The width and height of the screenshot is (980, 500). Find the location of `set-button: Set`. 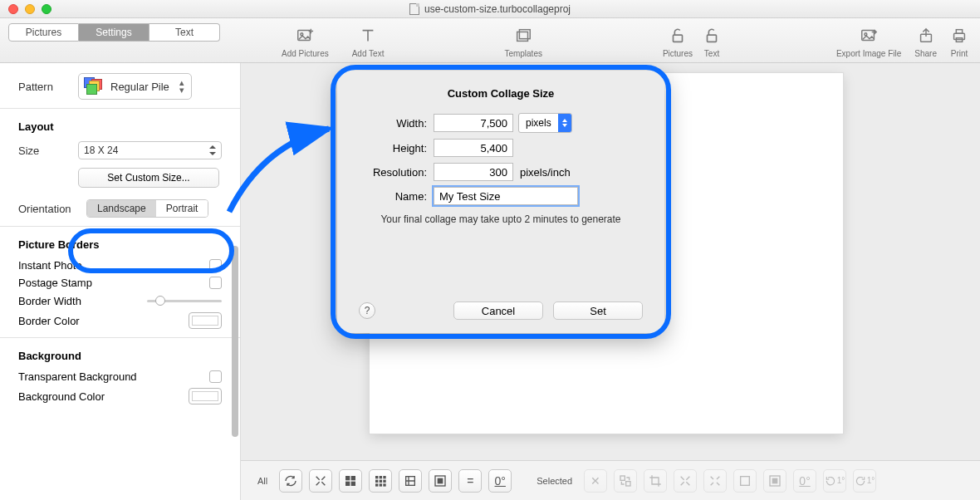

set-button: Set is located at coordinates (598, 311).